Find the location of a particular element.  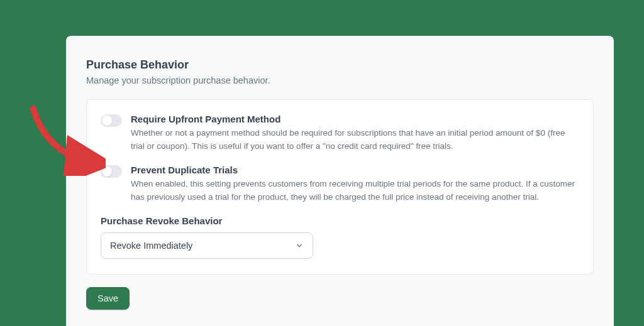

require-upfront-label: Require Upfront Payment Method is located at coordinates (355, 119).